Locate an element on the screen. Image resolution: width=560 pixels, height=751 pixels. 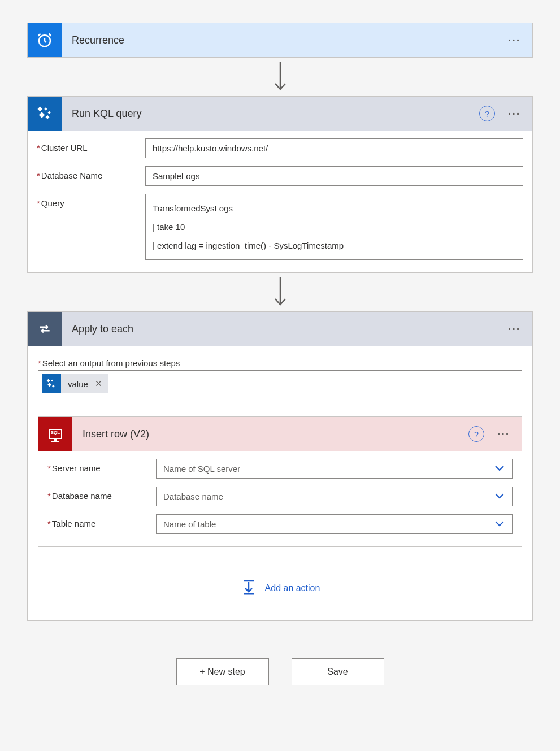
cluster-url-label: *Cluster URL is located at coordinates (91, 146).